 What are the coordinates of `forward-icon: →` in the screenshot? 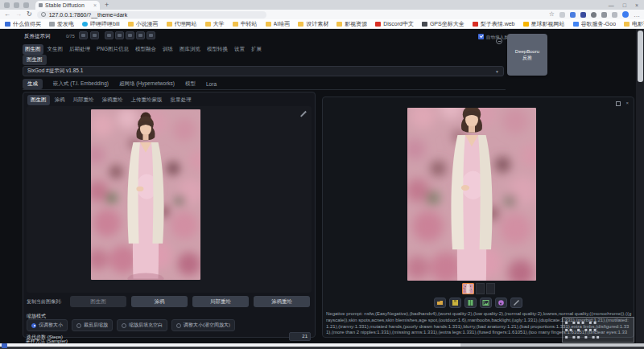 It's located at (19, 14).